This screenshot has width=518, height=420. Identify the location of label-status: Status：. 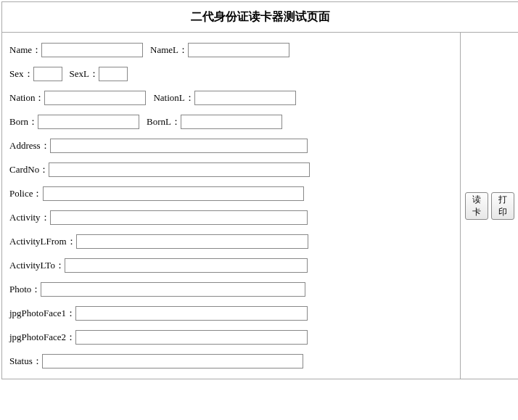
(26, 361).